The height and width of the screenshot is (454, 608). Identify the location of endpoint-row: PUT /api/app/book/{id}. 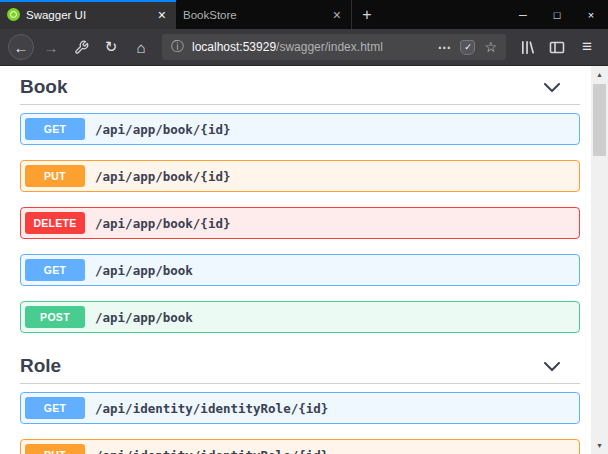
(300, 176).